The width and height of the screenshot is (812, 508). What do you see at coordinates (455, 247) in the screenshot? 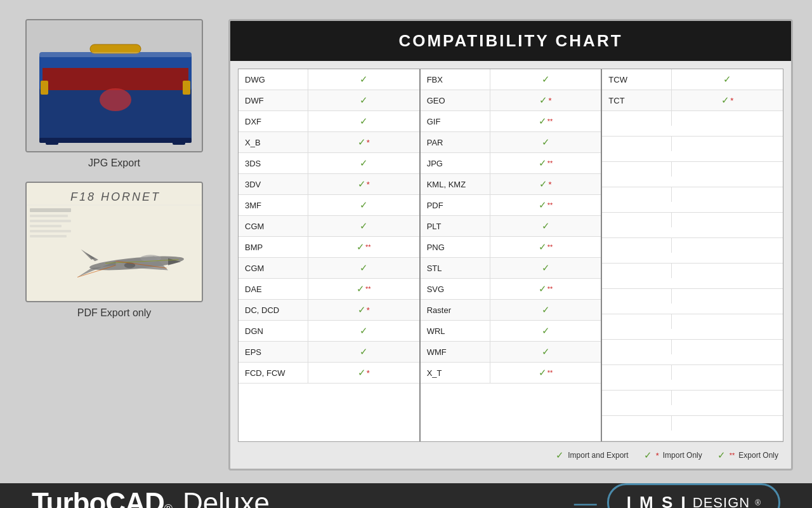
I see `format-cell: PNG` at bounding box center [455, 247].